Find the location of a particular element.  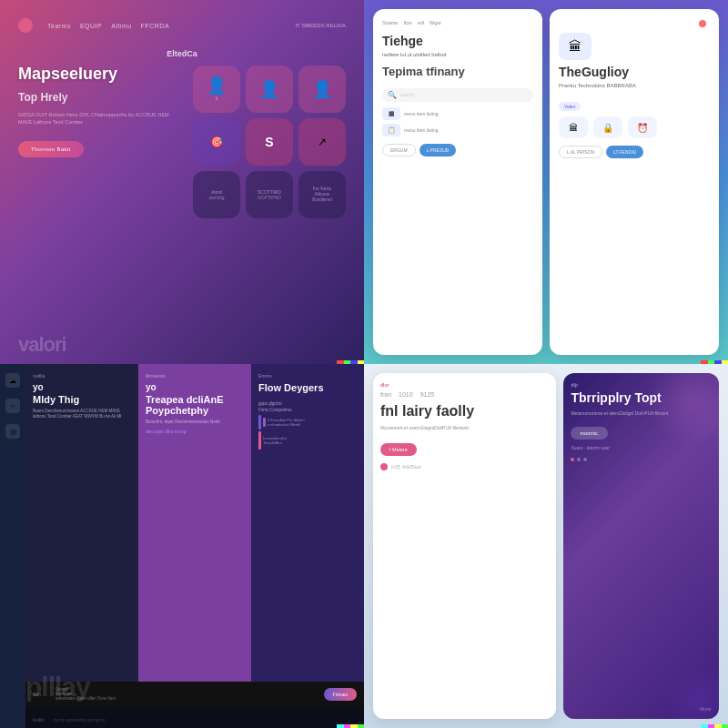

q4-num-3: 9125 is located at coordinates (428, 395).